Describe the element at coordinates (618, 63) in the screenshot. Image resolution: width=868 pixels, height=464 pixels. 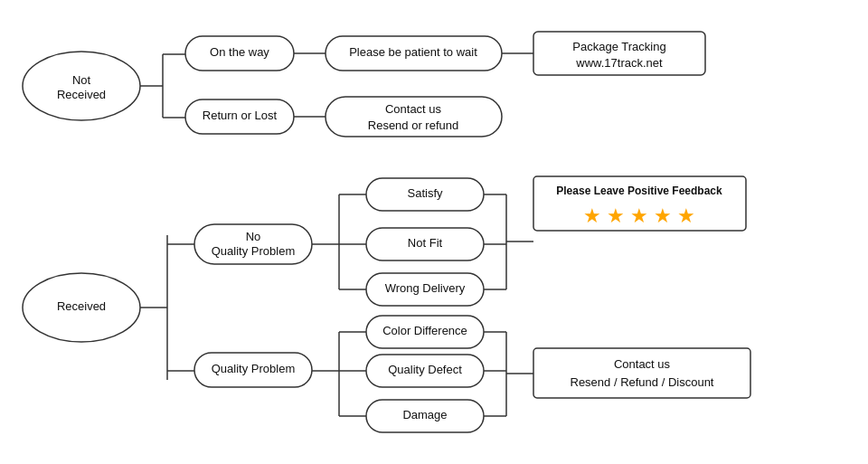
I see `tracking-label2: www.17track.net` at that location.